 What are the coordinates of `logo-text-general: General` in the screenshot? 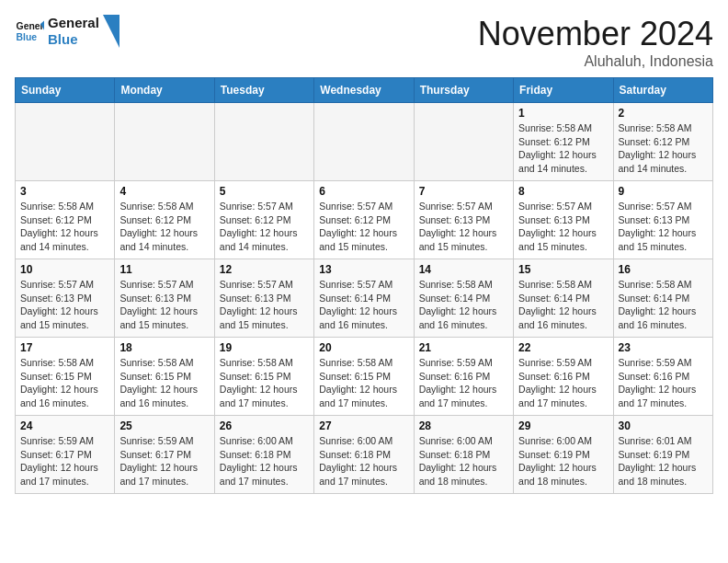 It's located at (74, 23).